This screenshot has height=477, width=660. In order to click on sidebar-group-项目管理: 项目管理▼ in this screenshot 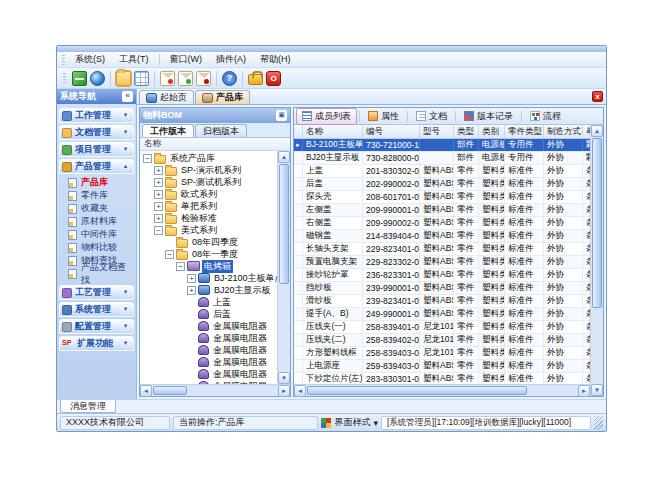, I will do `click(96, 150)`.